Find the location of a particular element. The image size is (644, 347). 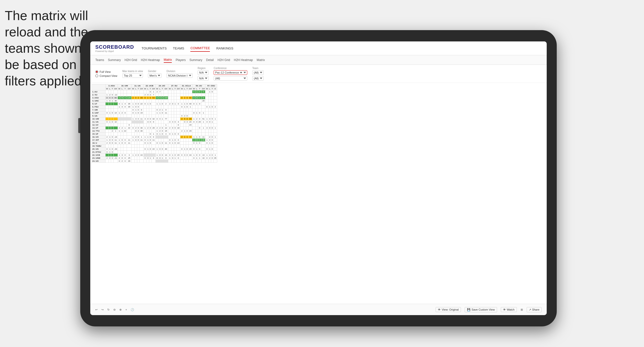

conference-label: Conference is located at coordinates (230, 68).